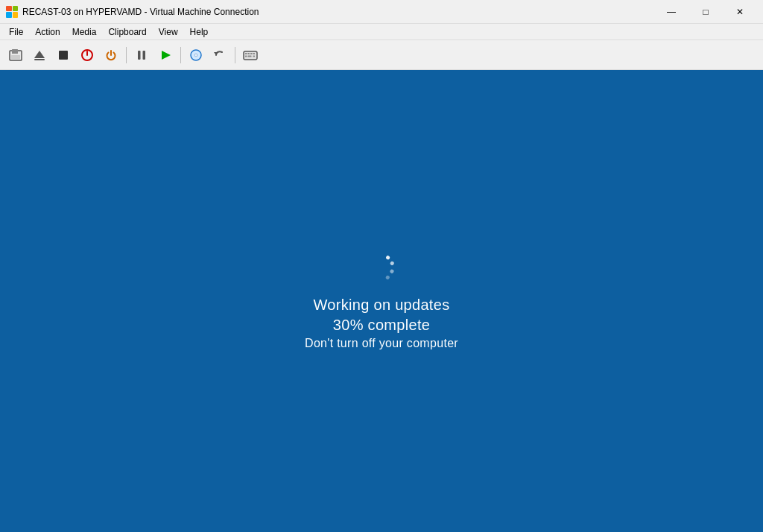 The image size is (763, 532). What do you see at coordinates (740, 12) in the screenshot?
I see `close-button: ✕` at bounding box center [740, 12].